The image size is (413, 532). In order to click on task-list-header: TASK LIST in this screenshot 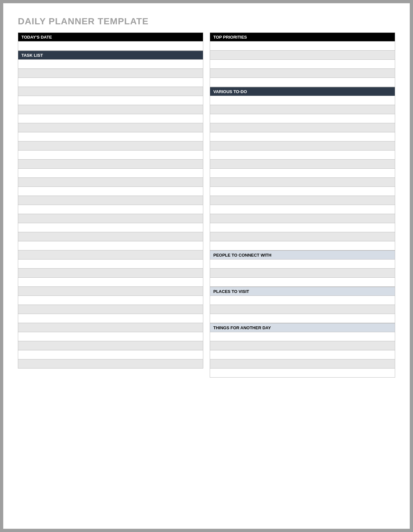, I will do `click(110, 55)`.